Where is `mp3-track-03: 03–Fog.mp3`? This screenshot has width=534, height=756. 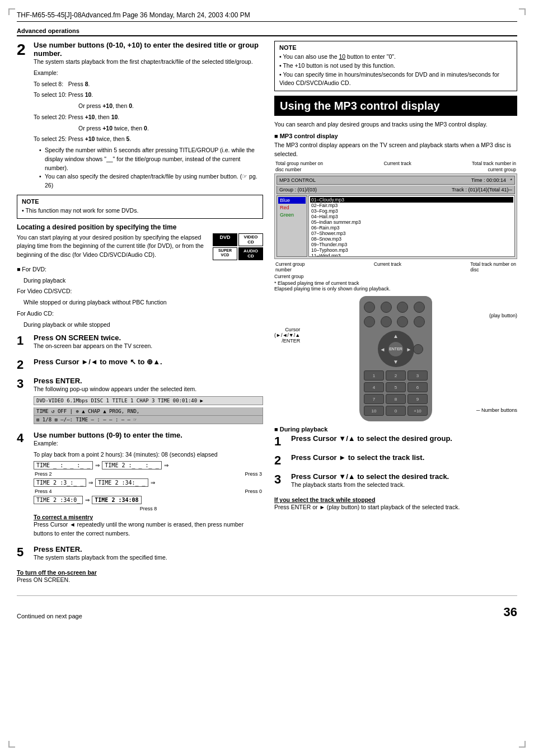
mp3-track-03: 03–Fog.mp3 is located at coordinates (412, 211).